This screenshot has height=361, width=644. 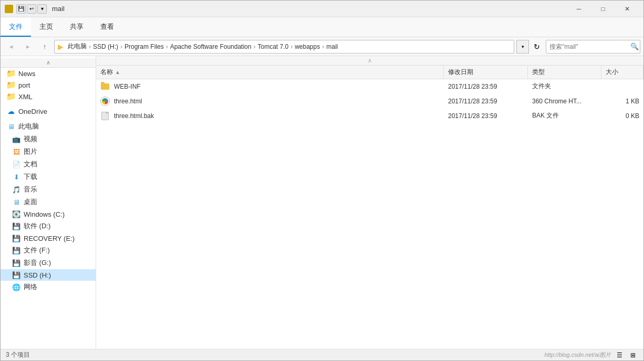 What do you see at coordinates (633, 355) in the screenshot?
I see `view-tiles-button: ⊞` at bounding box center [633, 355].